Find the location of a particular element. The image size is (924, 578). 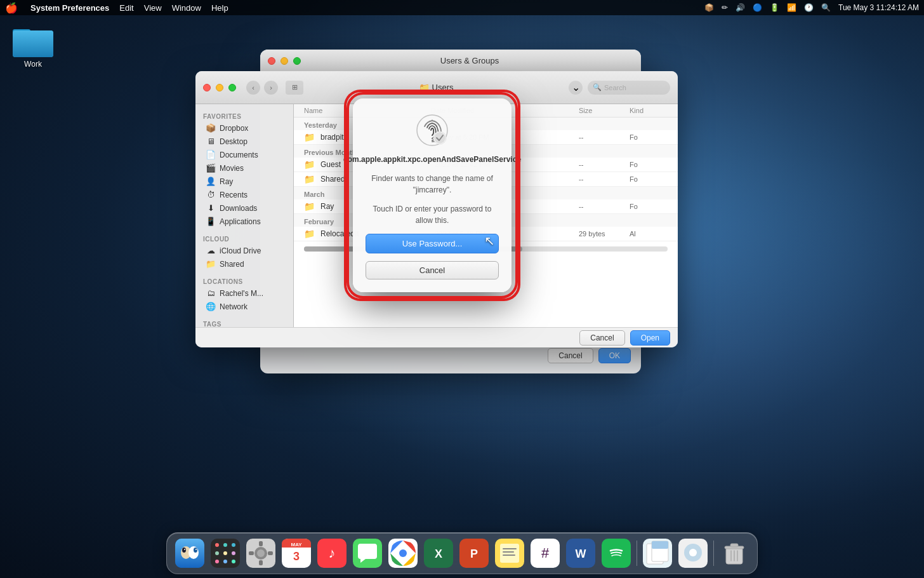

sidebar-item-documents: 📄 Documents is located at coordinates (244, 155).